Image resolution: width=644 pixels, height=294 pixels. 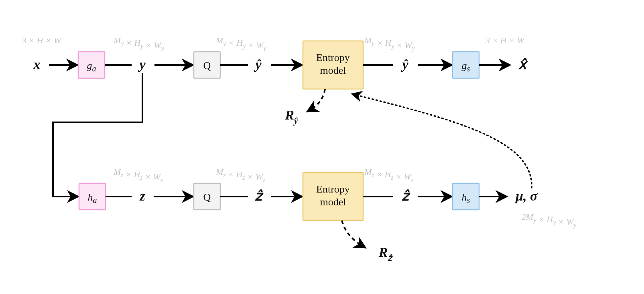 What do you see at coordinates (404, 64) in the screenshot?
I see `var-yhat-right: ŷ` at bounding box center [404, 64].